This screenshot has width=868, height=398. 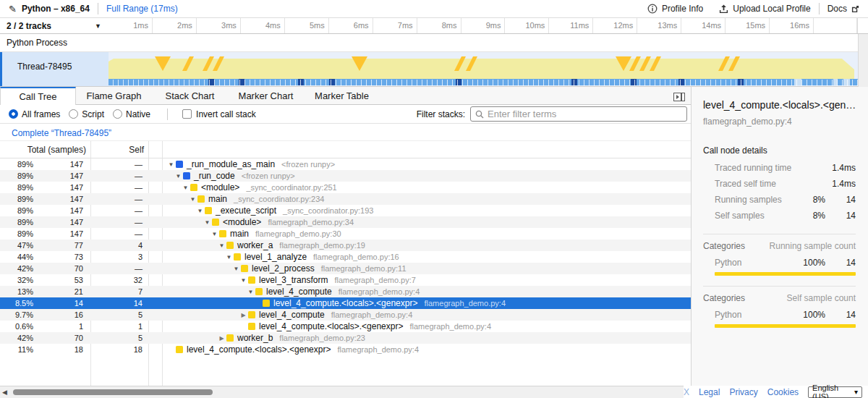 What do you see at coordinates (168, 114) in the screenshot?
I see `controls-divider` at bounding box center [168, 114].